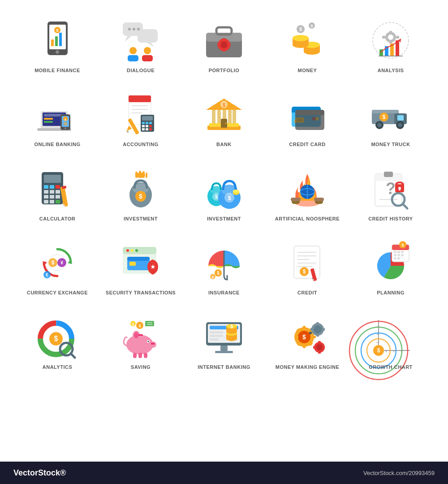 The height and width of the screenshot is (484, 448). Describe the element at coordinates (391, 367) in the screenshot. I see `label-growth-chart: GROWTH CHART` at that location.